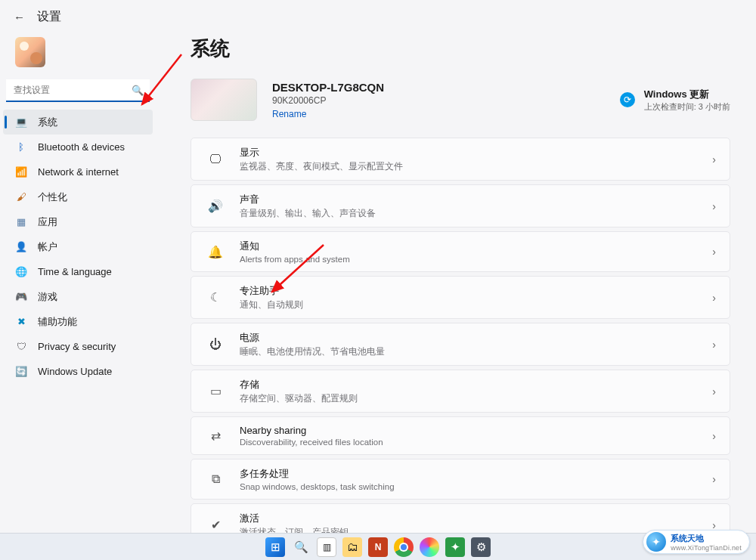  Describe the element at coordinates (328, 88) in the screenshot. I see `device-name: DESKTOP-L7G8CQN` at that location.